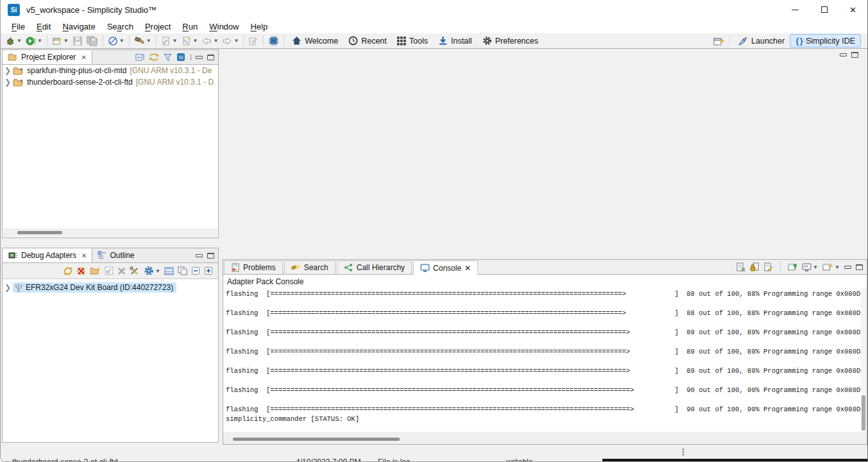  I want to click on debug-button: ▼, so click(13, 41).